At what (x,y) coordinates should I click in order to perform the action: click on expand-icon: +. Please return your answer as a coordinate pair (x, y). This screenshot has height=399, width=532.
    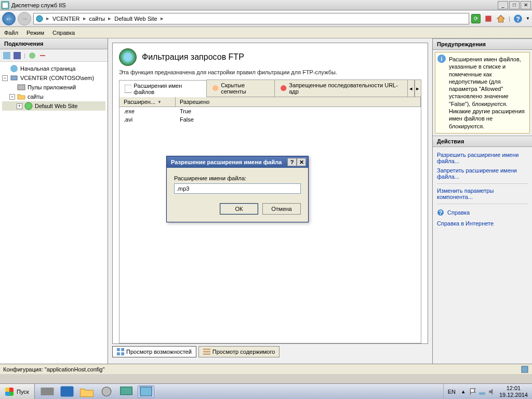
    Looking at the image, I should click on (20, 106).